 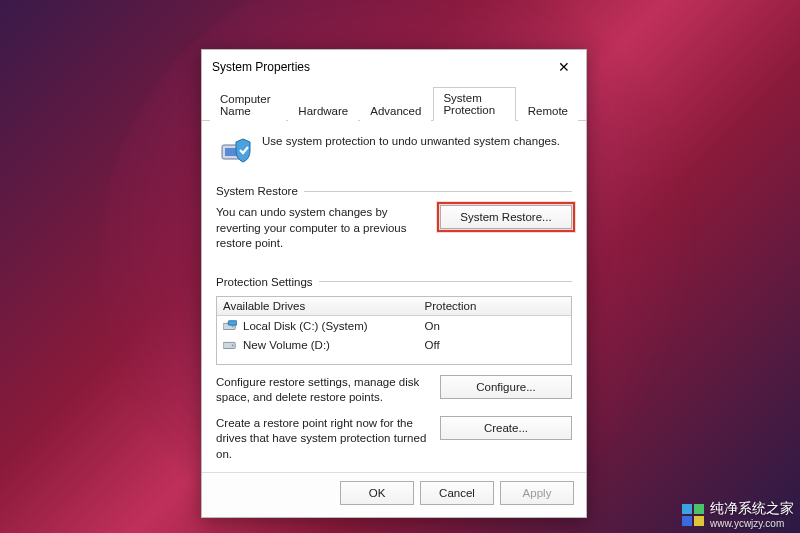 What do you see at coordinates (506, 428) in the screenshot?
I see `create-button: Create...` at bounding box center [506, 428].